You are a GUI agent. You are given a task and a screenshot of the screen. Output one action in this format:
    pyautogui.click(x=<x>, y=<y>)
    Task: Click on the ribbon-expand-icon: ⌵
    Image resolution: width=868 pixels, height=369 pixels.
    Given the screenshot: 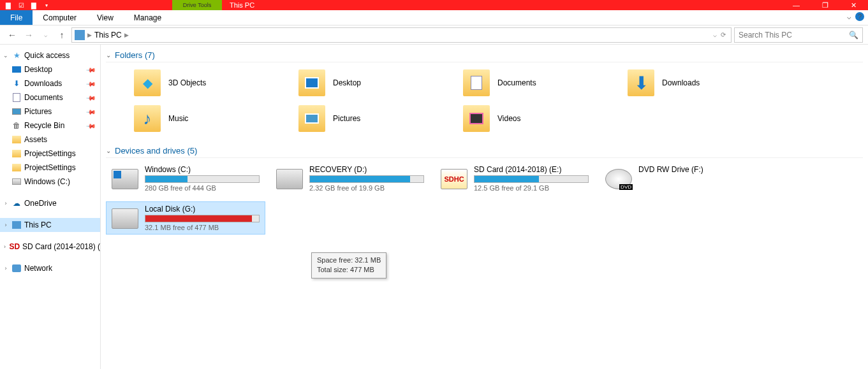 What is the action you would take?
    pyautogui.click(x=850, y=17)
    